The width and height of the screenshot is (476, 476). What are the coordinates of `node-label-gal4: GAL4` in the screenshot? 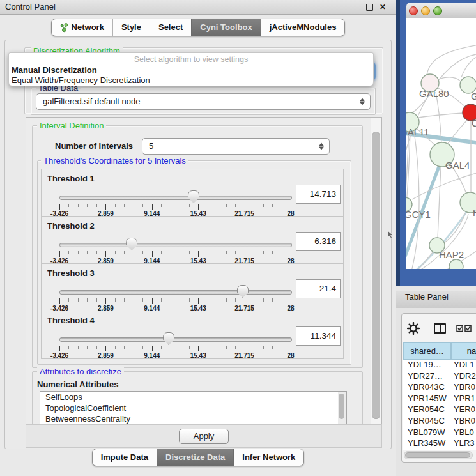 It's located at (457, 165).